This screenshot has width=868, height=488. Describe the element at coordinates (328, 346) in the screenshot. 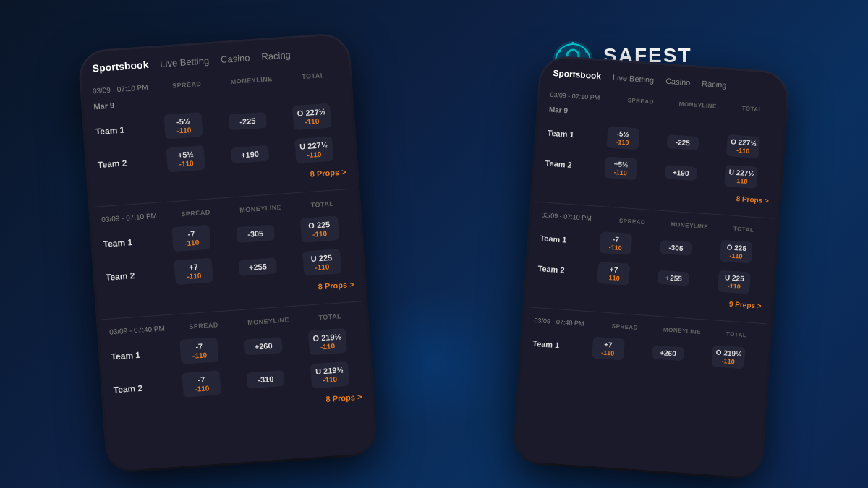

I see `total-sub-3-1: -110` at that location.